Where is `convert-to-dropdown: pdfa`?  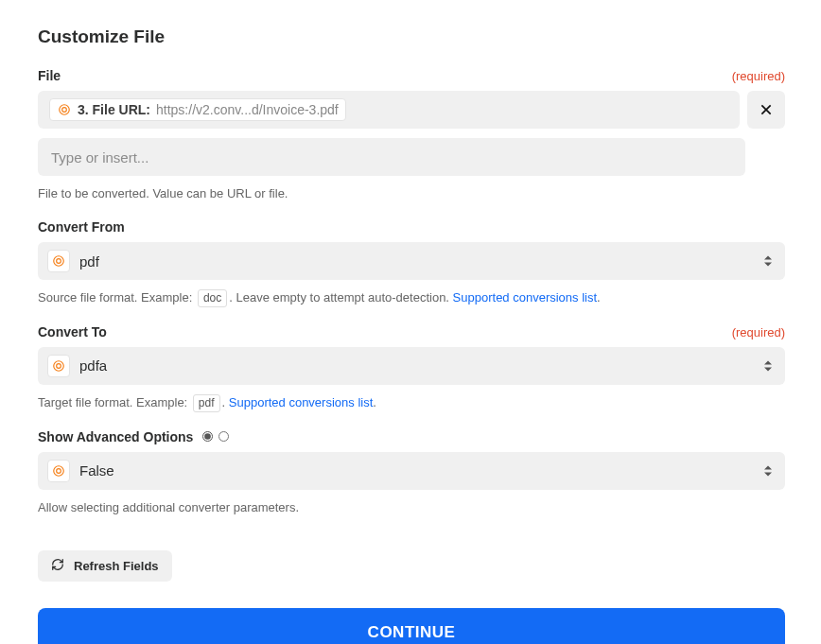
convert-to-dropdown: pdfa is located at coordinates (411, 366).